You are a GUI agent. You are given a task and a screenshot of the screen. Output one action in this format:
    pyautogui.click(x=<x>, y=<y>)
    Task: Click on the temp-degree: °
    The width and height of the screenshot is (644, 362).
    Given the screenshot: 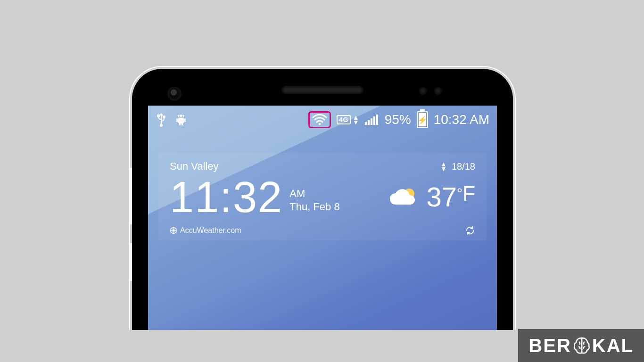 What is the action you would take?
    pyautogui.click(x=460, y=193)
    